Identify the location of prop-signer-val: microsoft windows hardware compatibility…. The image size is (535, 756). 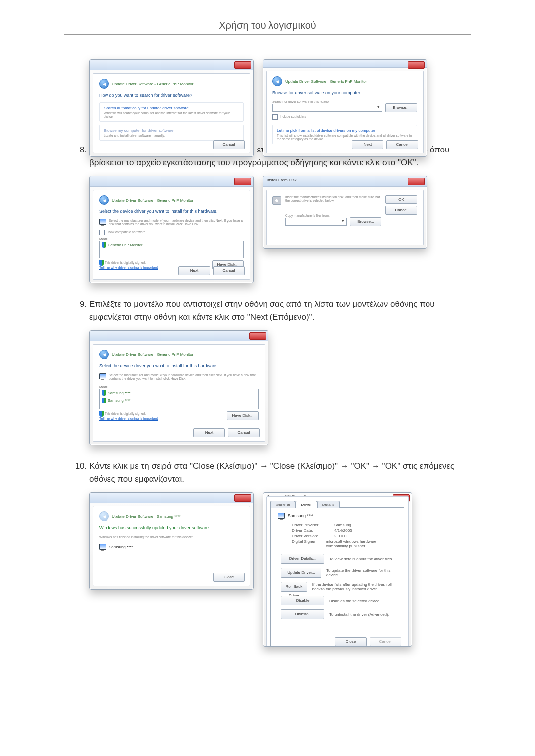
(363, 544).